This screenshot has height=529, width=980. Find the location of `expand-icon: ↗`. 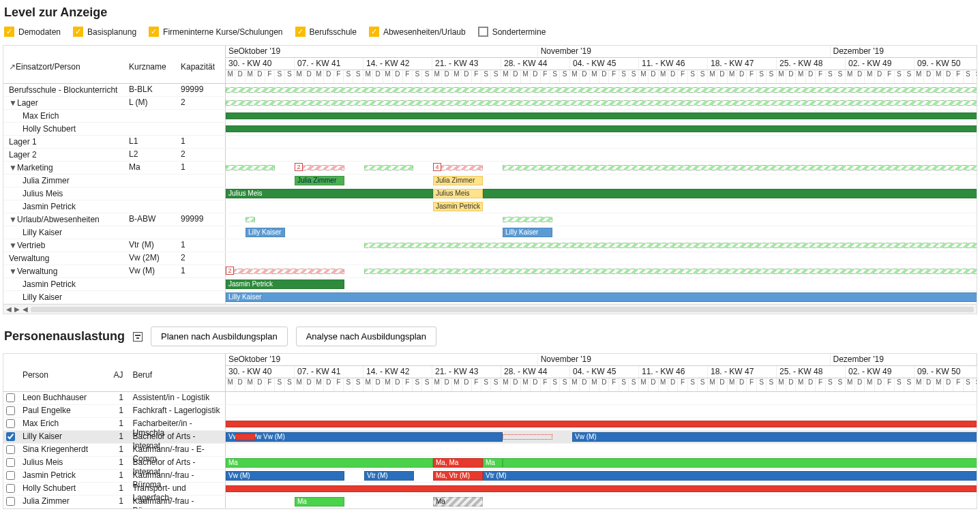

expand-icon: ↗ is located at coordinates (12, 67).